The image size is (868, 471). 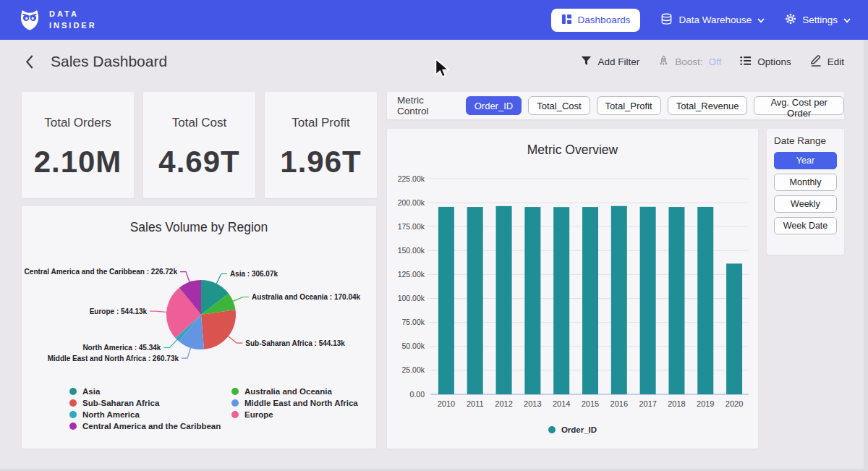 What do you see at coordinates (648, 301) in the screenshot?
I see `bar-2017` at bounding box center [648, 301].